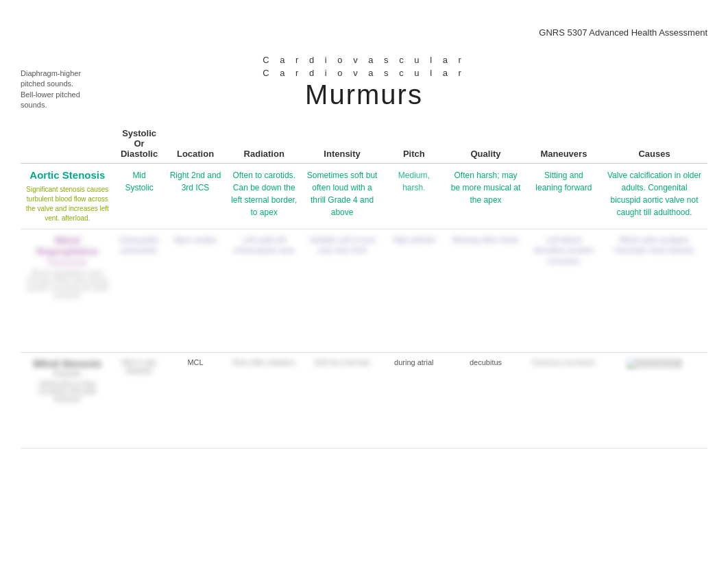 This screenshot has width=728, height=563. What do you see at coordinates (342, 401) in the screenshot?
I see `row3-intensity: Soft low intensity` at bounding box center [342, 401].